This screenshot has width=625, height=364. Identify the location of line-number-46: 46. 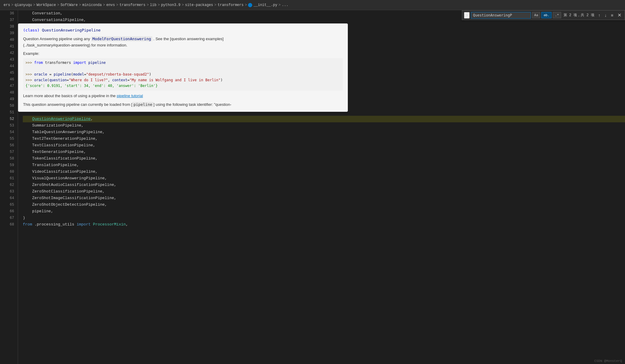
(7, 79).